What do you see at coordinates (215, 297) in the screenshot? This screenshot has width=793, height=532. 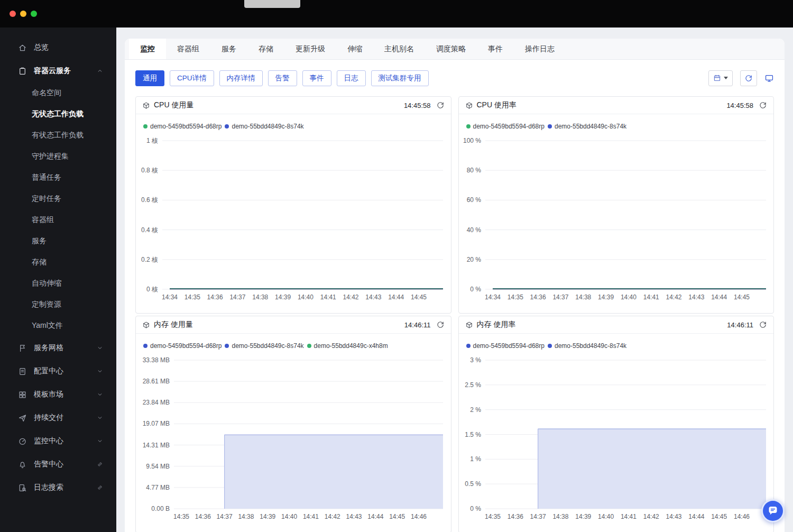 I see `svg-text: 14:36` at bounding box center [215, 297].